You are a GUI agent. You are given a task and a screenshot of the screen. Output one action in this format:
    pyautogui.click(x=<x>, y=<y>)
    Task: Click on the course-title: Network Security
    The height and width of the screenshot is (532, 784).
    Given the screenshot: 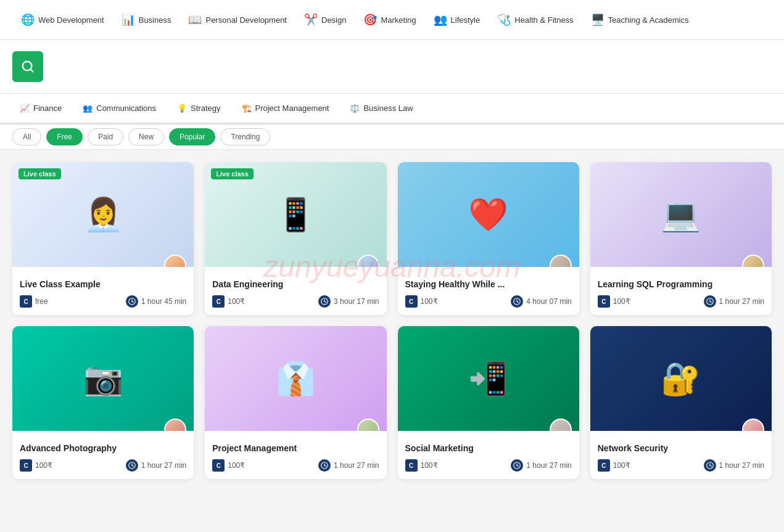 What is the action you would take?
    pyautogui.click(x=681, y=448)
    